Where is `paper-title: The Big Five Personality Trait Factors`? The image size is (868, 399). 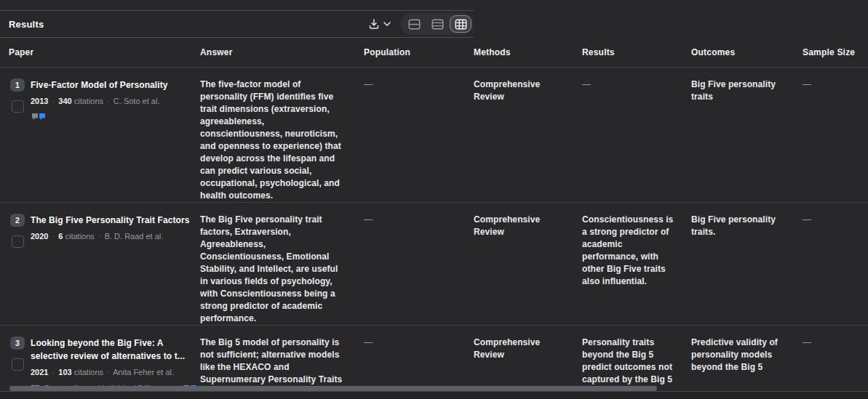
paper-title: The Big Five Personality Trait Factors is located at coordinates (111, 220).